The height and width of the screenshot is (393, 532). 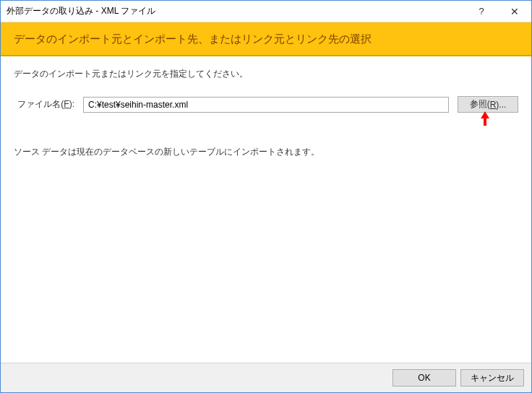 What do you see at coordinates (46, 104) in the screenshot?
I see `file-name-label: ファイル名(F):` at bounding box center [46, 104].